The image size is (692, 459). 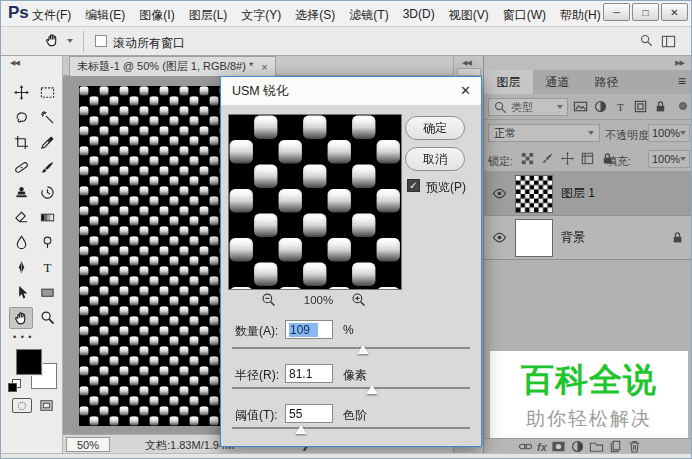 I want to click on document-tab: 未标题-1 @ 50% (图层 1, RGB/8#) * ×, so click(x=172, y=66).